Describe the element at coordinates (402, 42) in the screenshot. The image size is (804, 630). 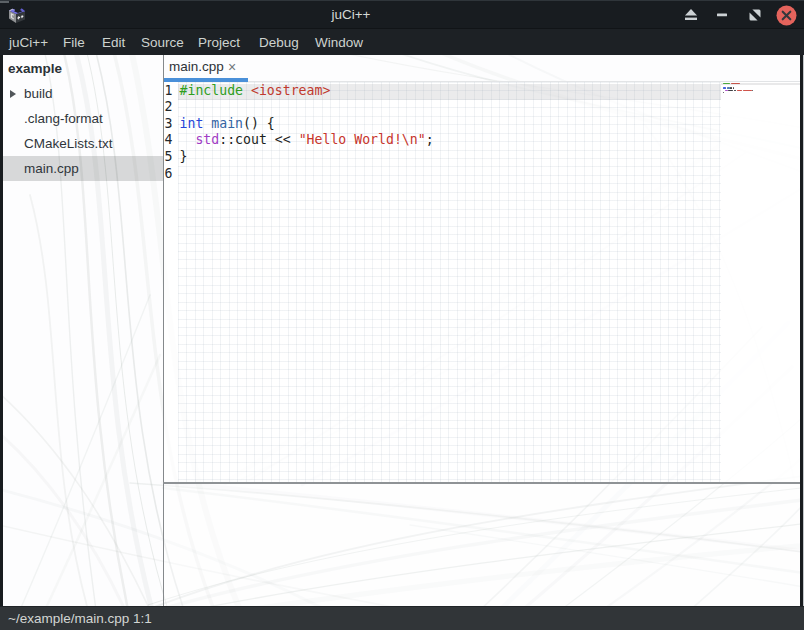
I see `menubar: juCi++FileEditSourceProjectDebugWindow` at that location.